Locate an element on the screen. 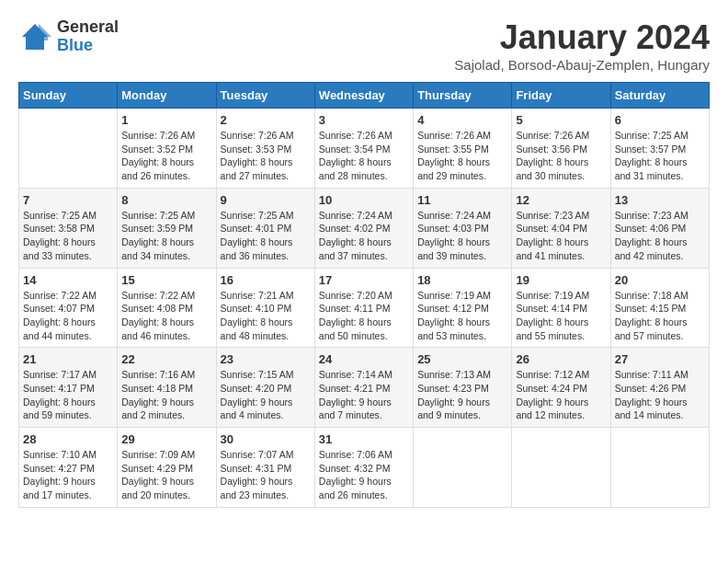 Image resolution: width=728 pixels, height=563 pixels. day-info: Sunrise: 7:18 AM Sunset: 4:15 PM Dayligh… is located at coordinates (660, 316).